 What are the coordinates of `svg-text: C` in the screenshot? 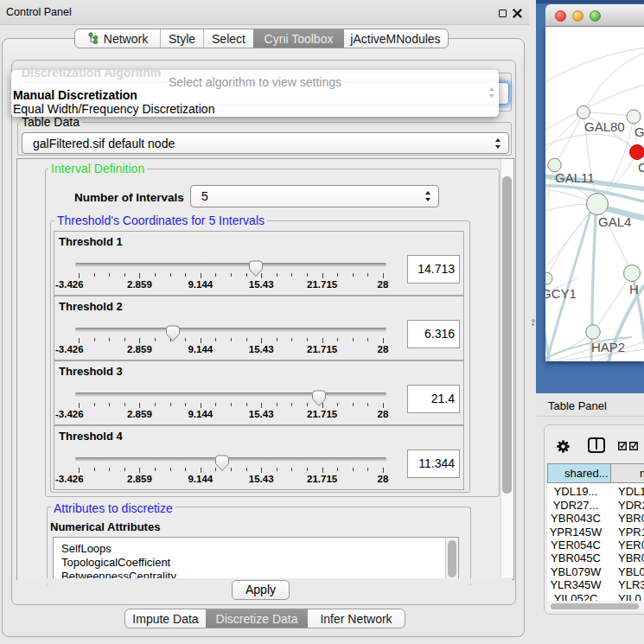 It's located at (641, 168).